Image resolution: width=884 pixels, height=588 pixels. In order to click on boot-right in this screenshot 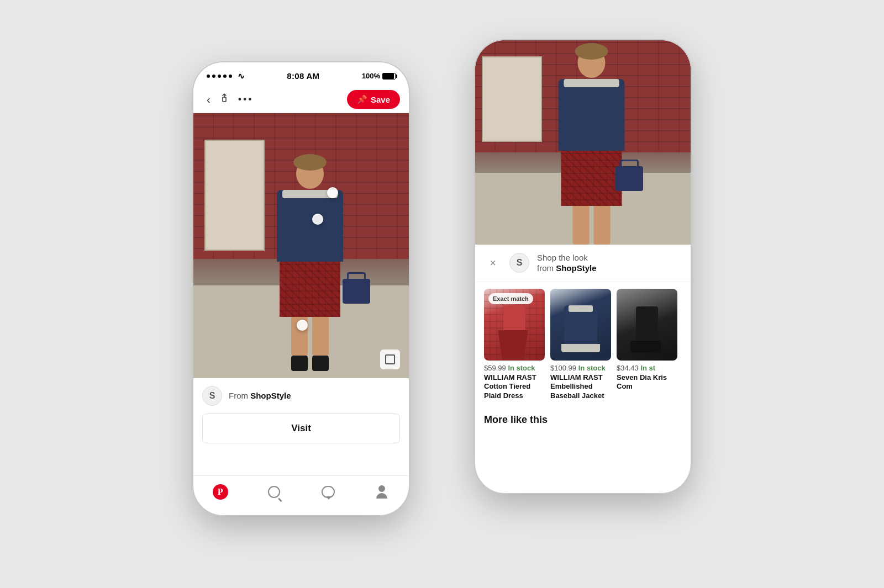, I will do `click(320, 363)`.